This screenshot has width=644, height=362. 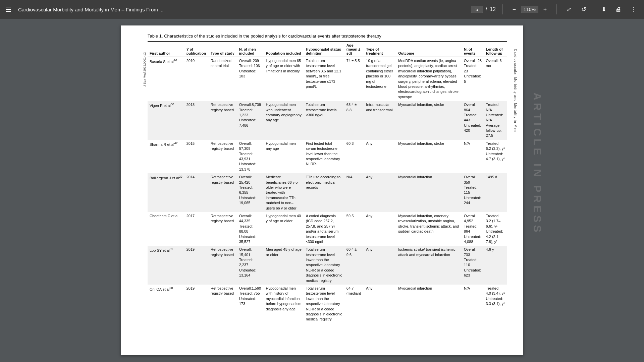 I want to click on cell-followup: 4.6 y, so click(x=496, y=265).